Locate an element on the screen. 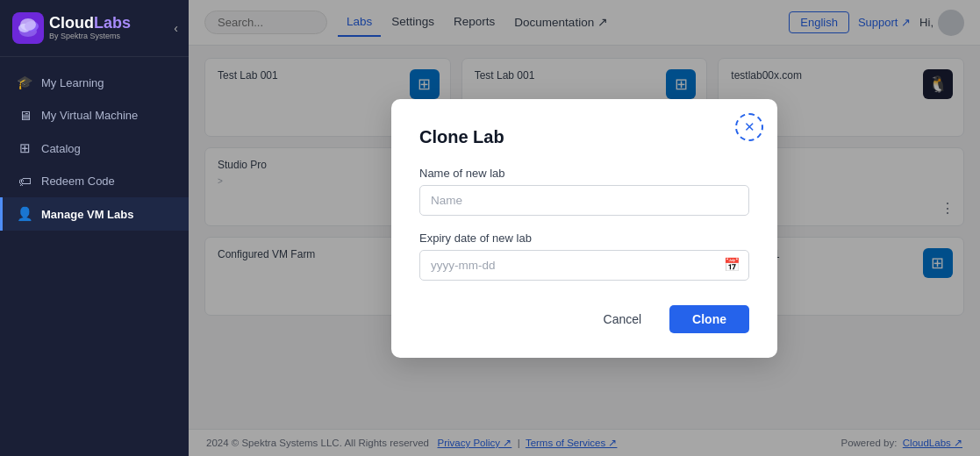  sidebar-item-label: Catalog is located at coordinates (61, 149).